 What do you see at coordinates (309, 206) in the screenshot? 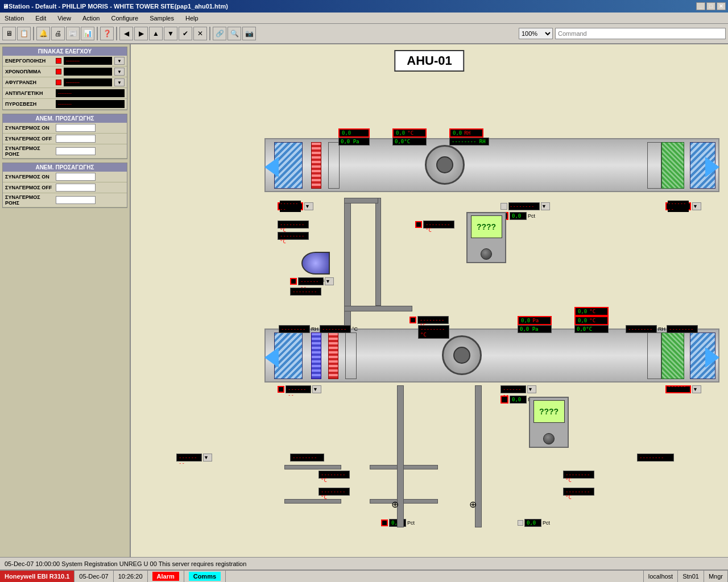
I see `dd-upper-left: ▼` at bounding box center [309, 206].